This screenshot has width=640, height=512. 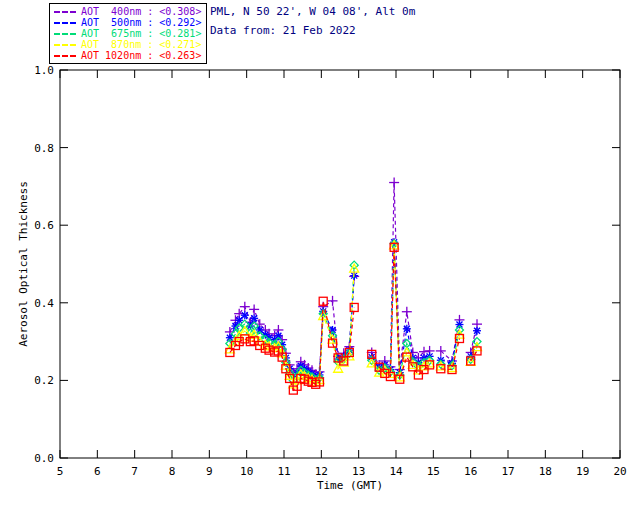 I want to click on x-tick-label: 19, so click(x=582, y=472).